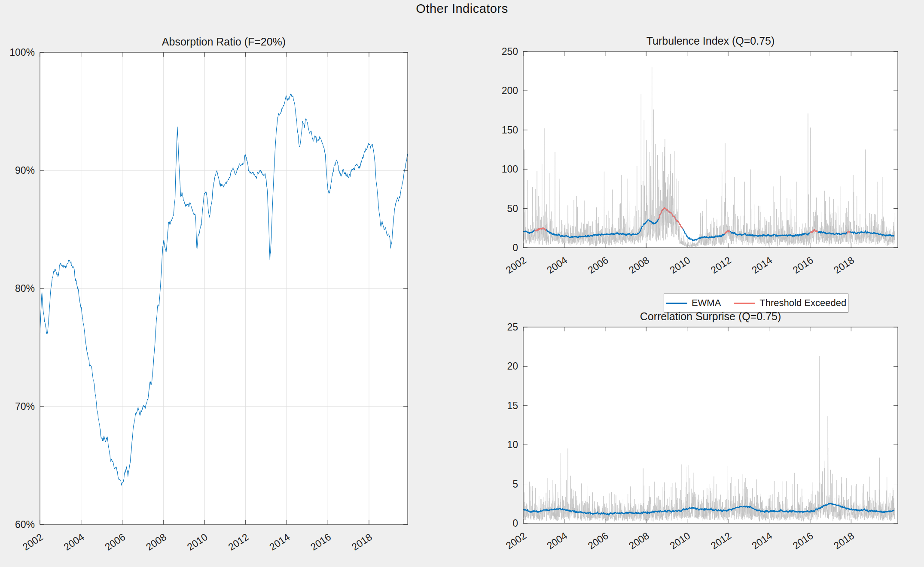 The height and width of the screenshot is (567, 924). Describe the element at coordinates (711, 149) in the screenshot. I see `turbulence-index-plot-area` at that location.